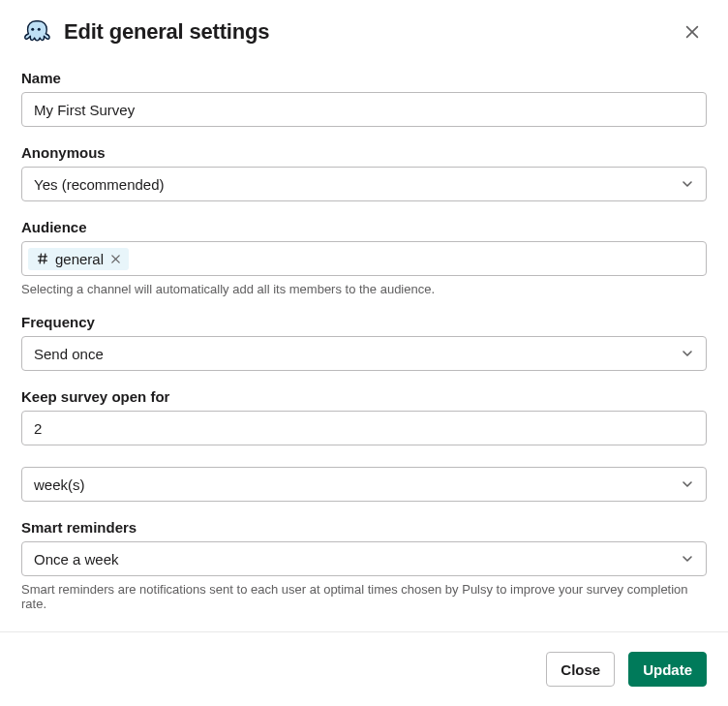 The image size is (728, 706). Describe the element at coordinates (43, 259) in the screenshot. I see `hash-icon` at that location.